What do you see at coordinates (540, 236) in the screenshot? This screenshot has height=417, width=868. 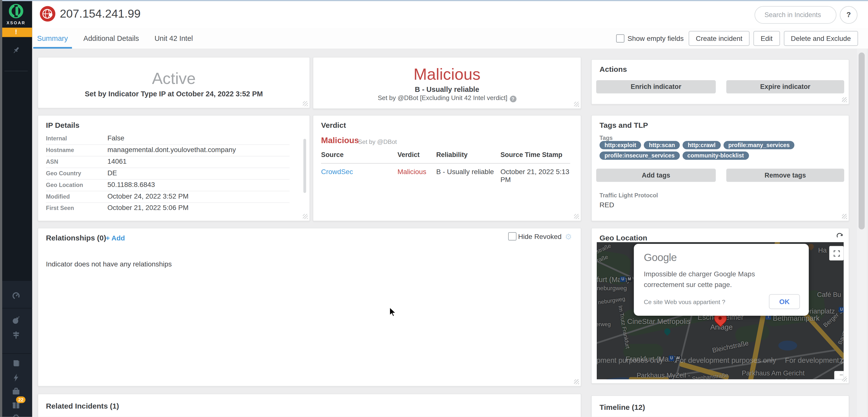 I see `hide-revoked-label: Hide Revoked` at bounding box center [540, 236].